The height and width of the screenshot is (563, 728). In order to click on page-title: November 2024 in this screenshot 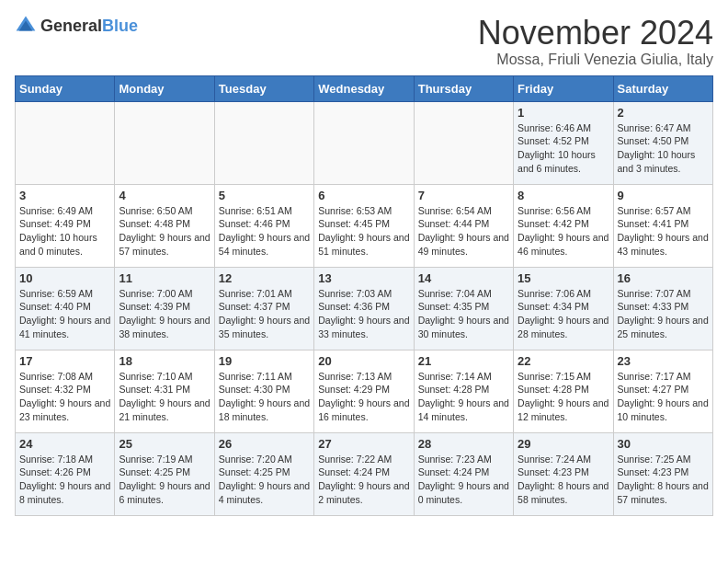, I will do `click(596, 33)`.